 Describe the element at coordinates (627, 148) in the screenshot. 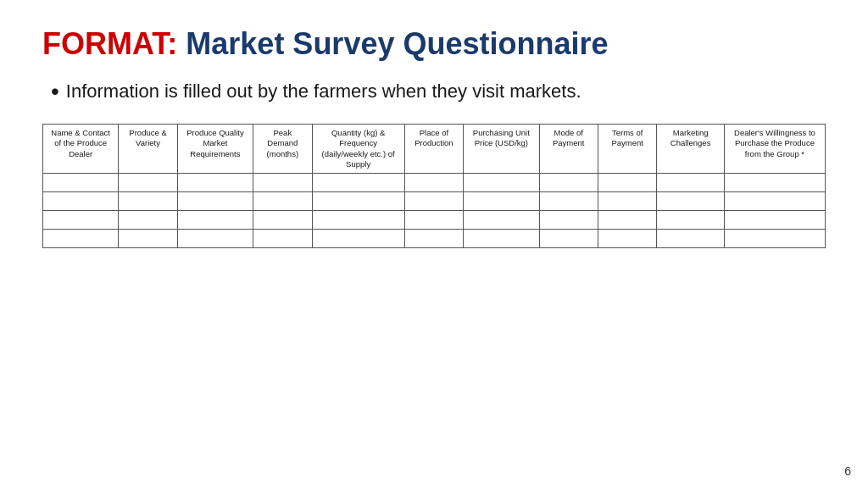

I see `col-header-9: Terms of Payment` at that location.